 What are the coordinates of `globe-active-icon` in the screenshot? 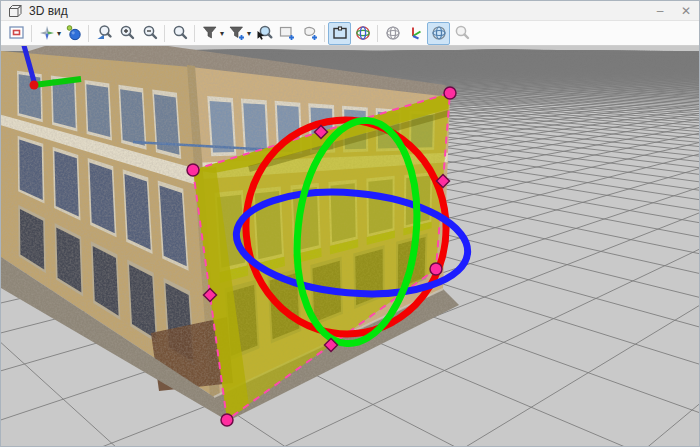 It's located at (439, 33).